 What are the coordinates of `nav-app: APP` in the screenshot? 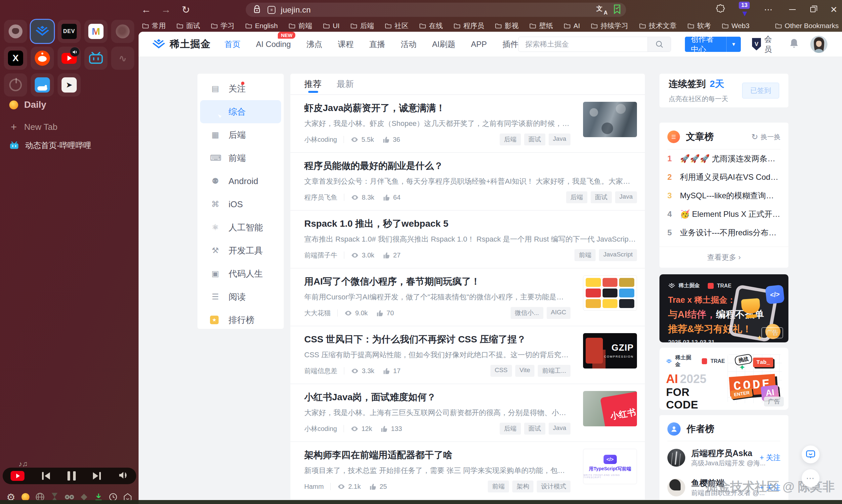 It's located at (479, 44).